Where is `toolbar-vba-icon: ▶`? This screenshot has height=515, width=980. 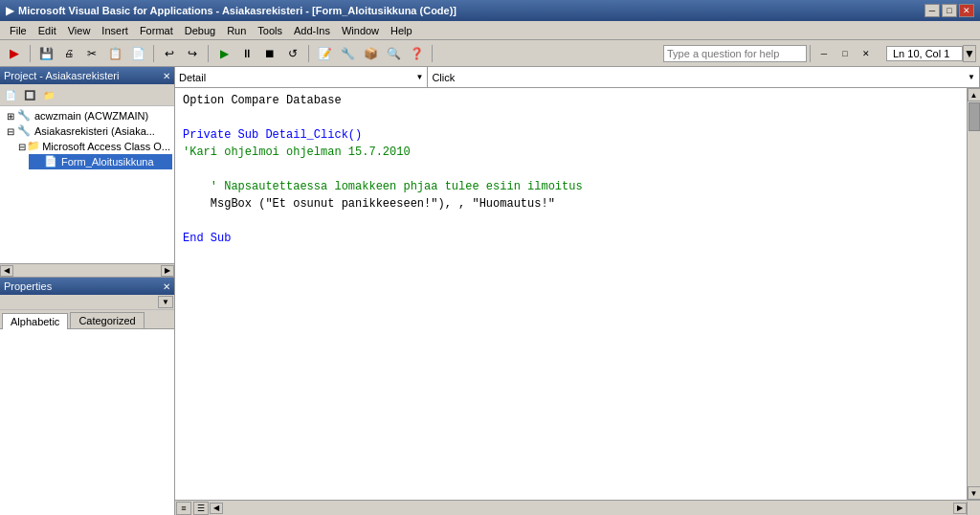
toolbar-vba-icon: ▶ is located at coordinates (14, 54).